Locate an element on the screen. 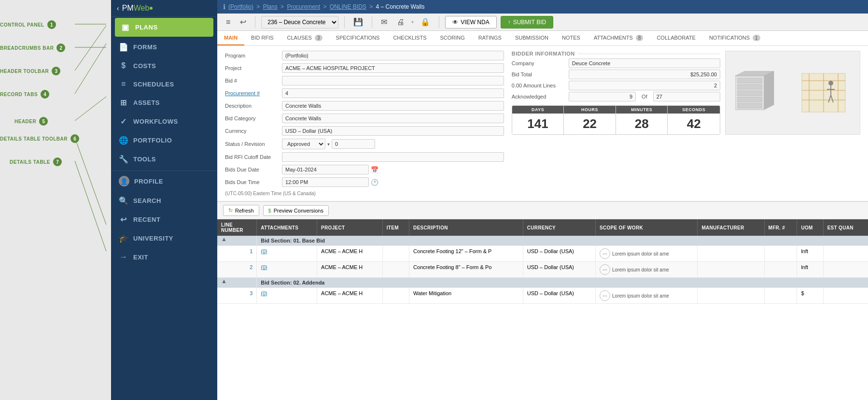 The image size is (868, 400). right-panel: BIDDER INFORMATION Company Bid Total is located at coordinates (686, 124).